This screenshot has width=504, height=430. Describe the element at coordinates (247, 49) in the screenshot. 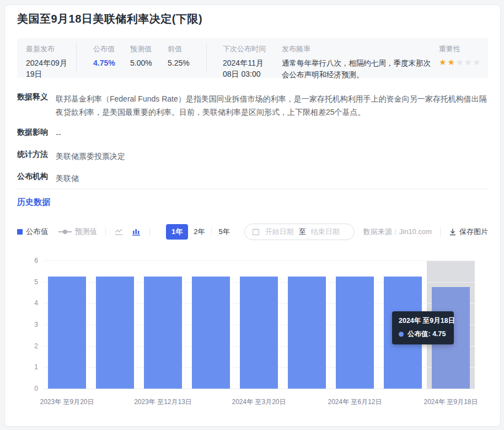

I see `next-release-label: 下次公布时间` at that location.